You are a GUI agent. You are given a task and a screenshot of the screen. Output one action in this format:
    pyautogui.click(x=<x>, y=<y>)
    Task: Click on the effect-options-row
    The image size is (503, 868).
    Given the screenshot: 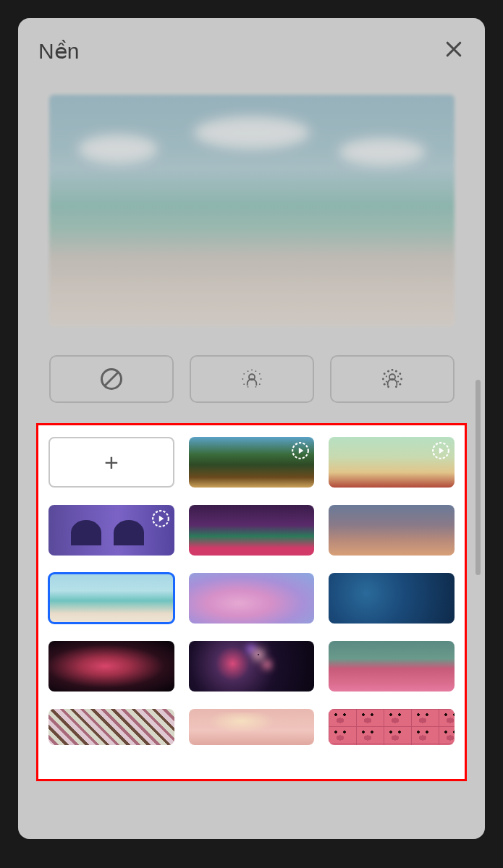 What is the action you would take?
    pyautogui.click(x=252, y=379)
    